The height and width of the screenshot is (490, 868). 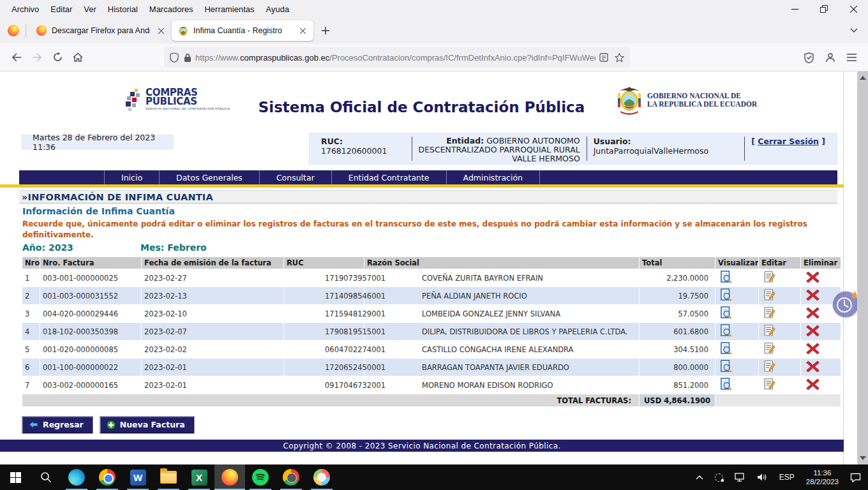 I want to click on main-nav-item: Inicio, so click(x=131, y=177).